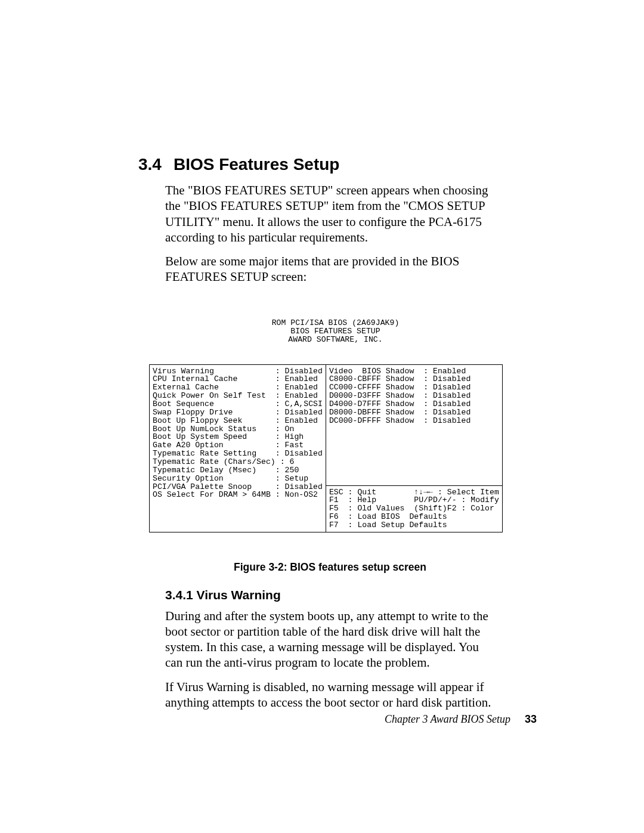  Describe the element at coordinates (235, 495) in the screenshot. I see `bios-left-bottom: OS Select For DRAM > 64MB : Non-OS2` at that location.